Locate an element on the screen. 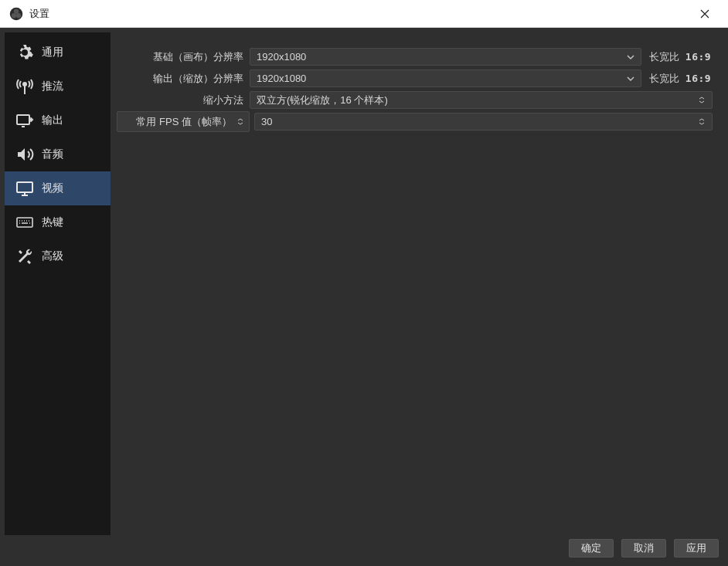 This screenshot has height=566, width=728. scale-method-row: 缩小方法 双立方(锐化缩放，16 个样本) is located at coordinates (414, 100).